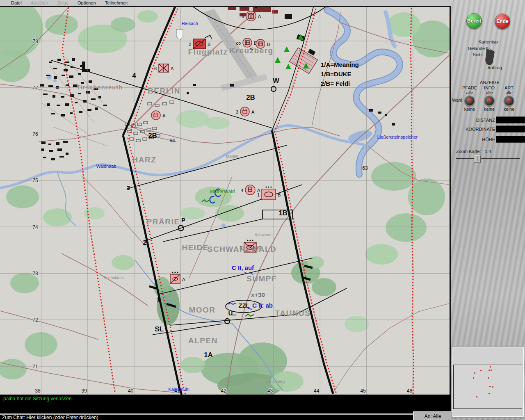 This screenshot has width=525, height=420. What do you see at coordinates (433, 416) in the screenshot?
I see `chat-recipient-button: An: Alle` at bounding box center [433, 416].